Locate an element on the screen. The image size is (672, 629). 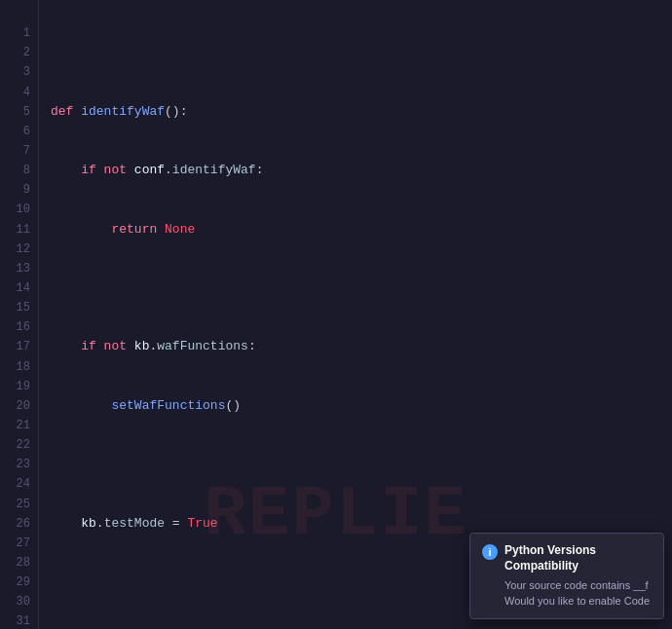
tooltip-line1: Your source code contains __f is located at coordinates (579, 586).